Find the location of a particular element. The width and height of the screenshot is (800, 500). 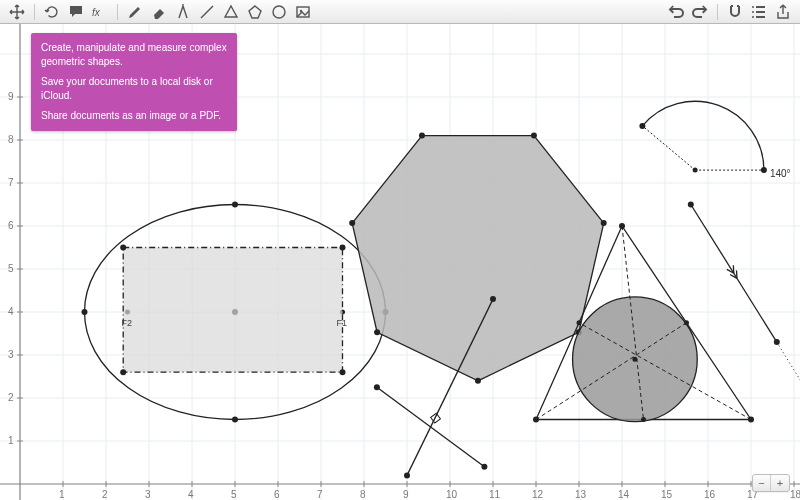

list-button is located at coordinates (759, 12).